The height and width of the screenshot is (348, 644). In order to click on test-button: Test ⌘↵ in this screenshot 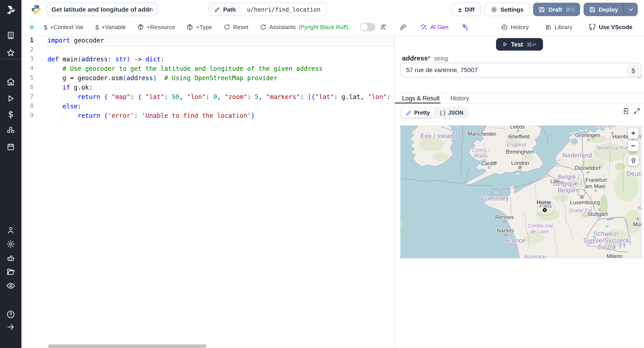, I will do `click(520, 44)`.